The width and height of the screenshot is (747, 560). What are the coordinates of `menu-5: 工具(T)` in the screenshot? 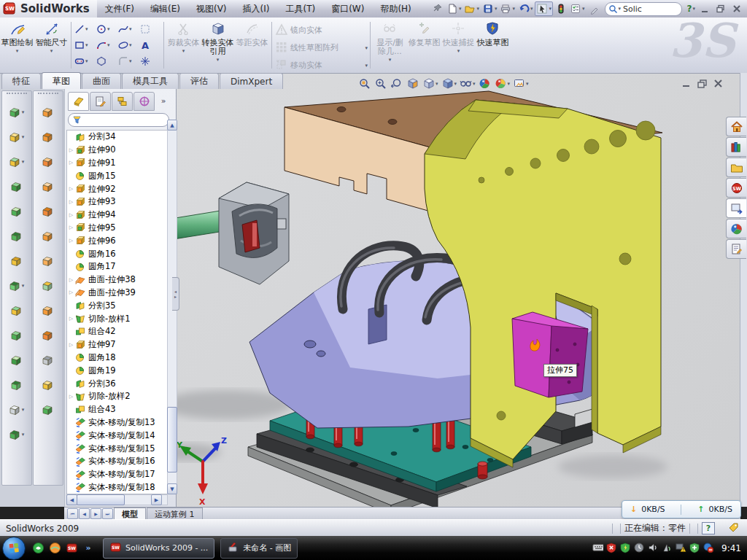 It's located at (301, 9).